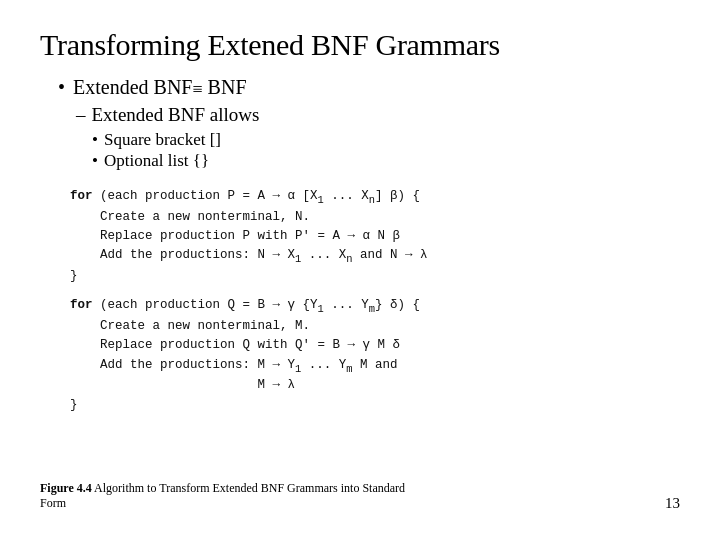  Describe the element at coordinates (672, 504) in the screenshot. I see `page-number: 13` at that location.